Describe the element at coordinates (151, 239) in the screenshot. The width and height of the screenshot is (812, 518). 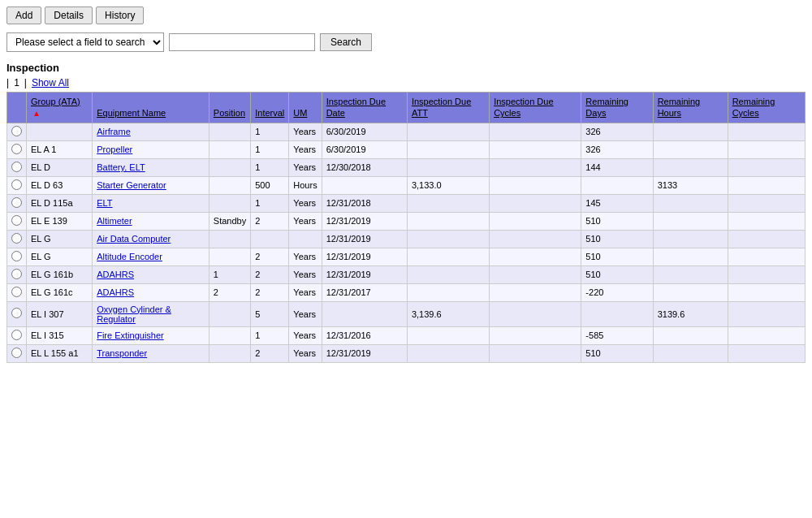
I see `row-equipment-name: Air Data Computer` at that location.